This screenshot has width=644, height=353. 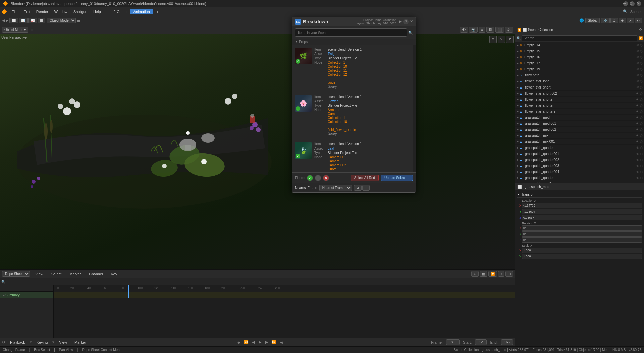 I want to click on outliner-extra-icon: ⚙, so click(x=641, y=30).